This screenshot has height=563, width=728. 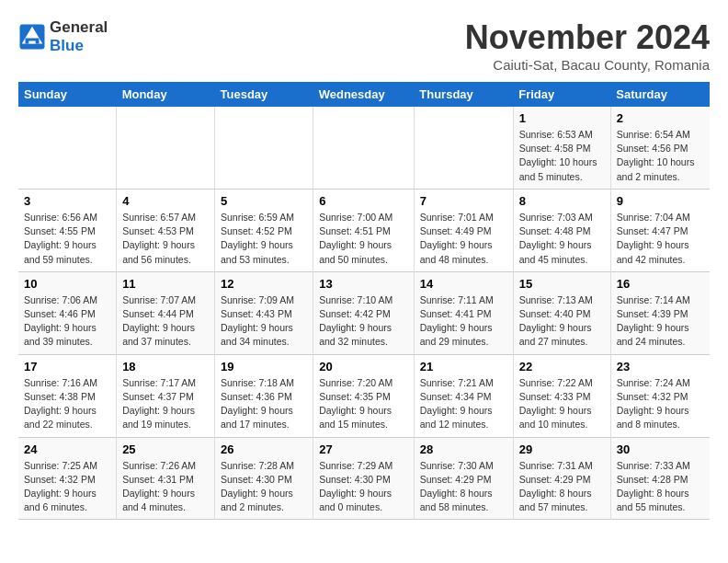 I want to click on day-info: Sunrise: 7:29 AMSunset: 4:30 PMDaylight:…, so click(x=364, y=488).